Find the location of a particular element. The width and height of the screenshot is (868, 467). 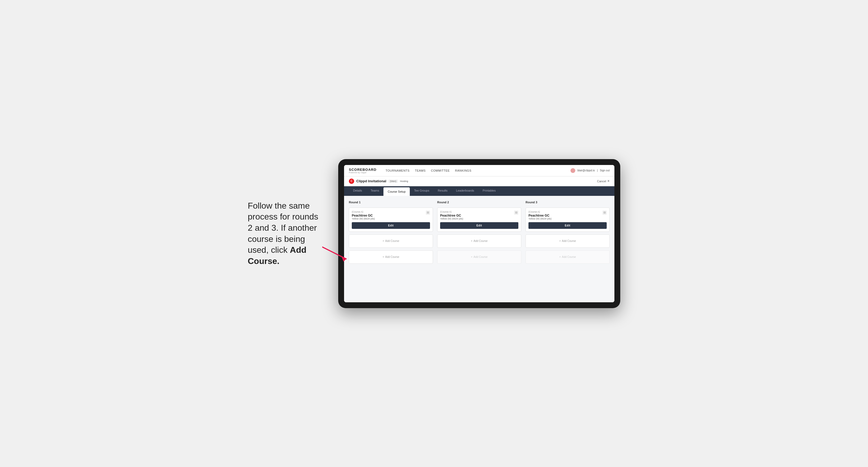

scoreboard-logo: SCOREBOARD Powered by clippd is located at coordinates (363, 170).